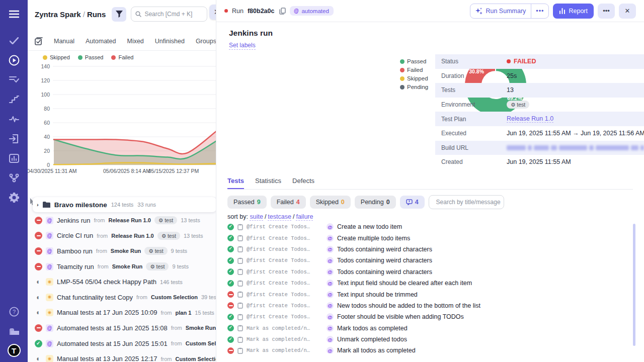 The height and width of the screenshot is (362, 644). Describe the element at coordinates (530, 119) in the screenshot. I see `test-plan-link: Release Run 1.0` at that location.